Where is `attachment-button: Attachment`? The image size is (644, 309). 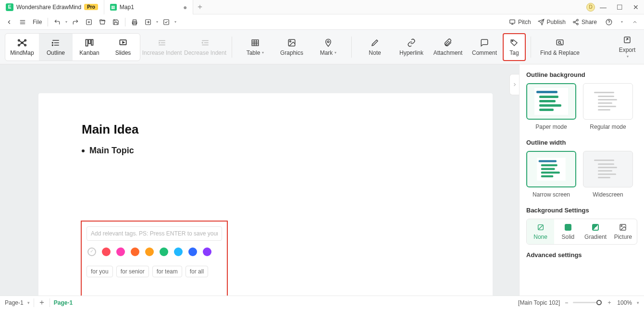
attachment-button: Attachment is located at coordinates (448, 47).